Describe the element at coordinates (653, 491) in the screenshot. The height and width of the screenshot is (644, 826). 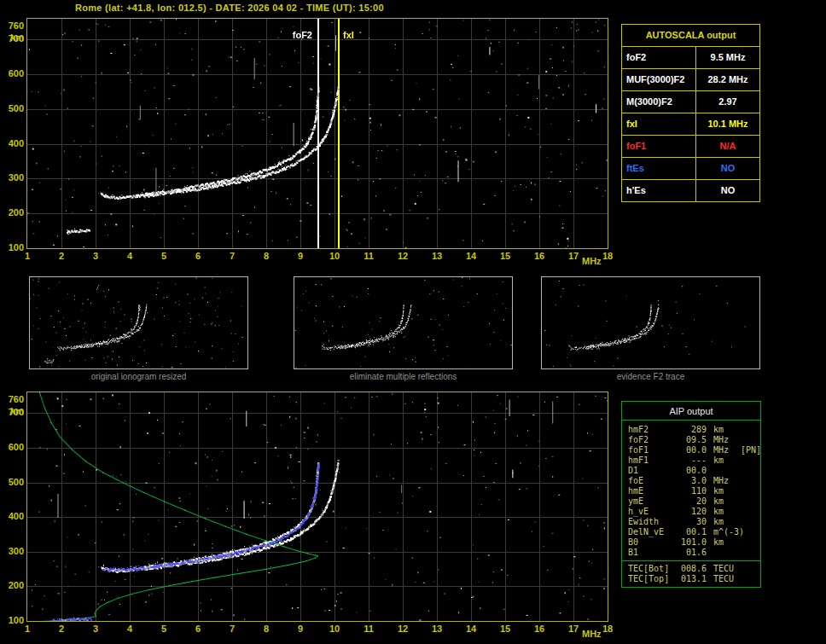
I see `aip-row-label: hmE` at that location.